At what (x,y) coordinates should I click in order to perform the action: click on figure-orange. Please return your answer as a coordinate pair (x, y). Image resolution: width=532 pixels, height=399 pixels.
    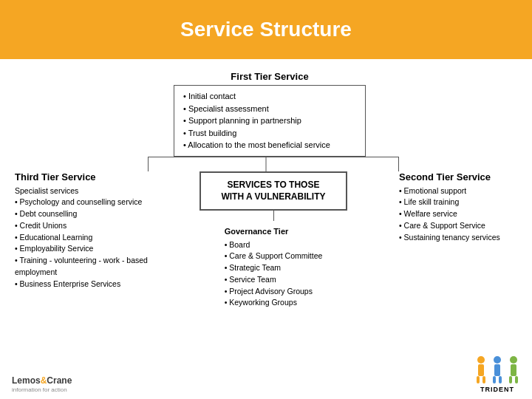
    Looking at the image, I should click on (481, 369).